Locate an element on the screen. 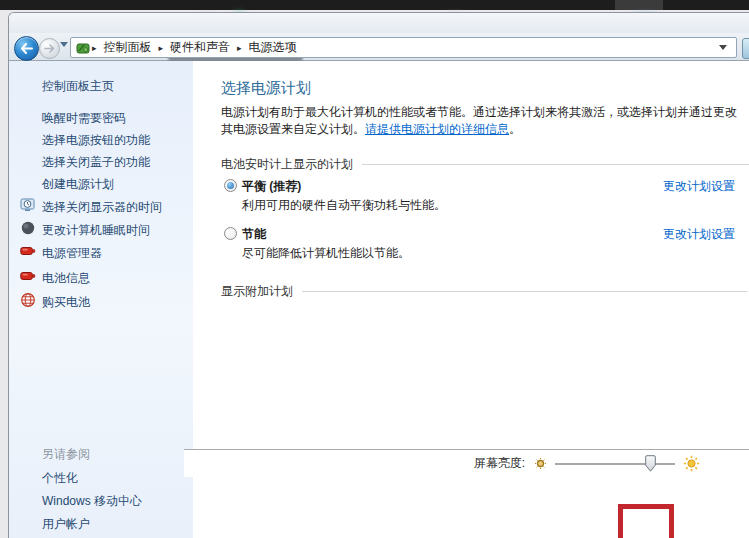  brightness-bright-icon is located at coordinates (692, 464).